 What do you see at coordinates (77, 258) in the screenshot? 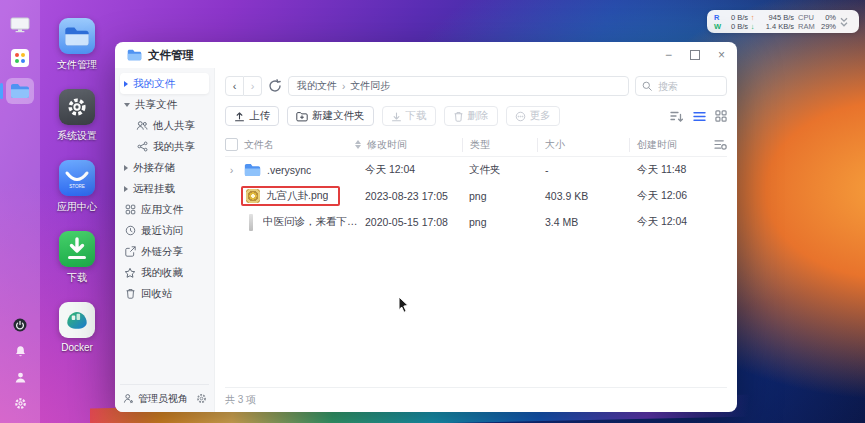
I see `desktop-icon-download: 下载` at bounding box center [77, 258].